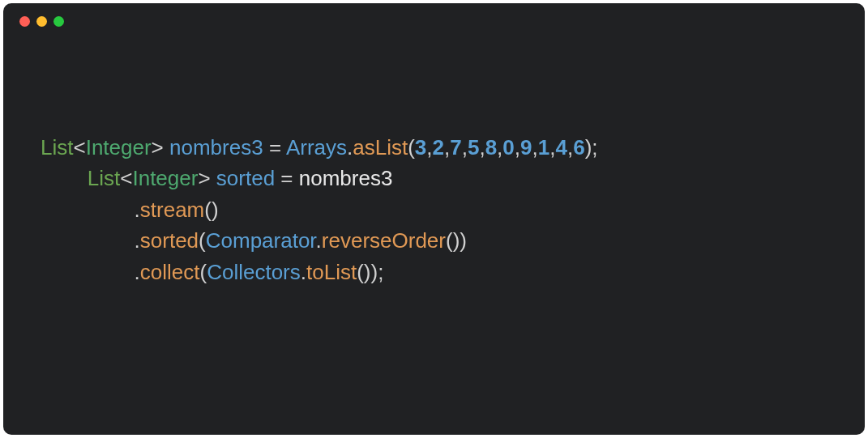 This screenshot has height=438, width=868. Describe the element at coordinates (170, 272) in the screenshot. I see `method-name: collect` at that location.